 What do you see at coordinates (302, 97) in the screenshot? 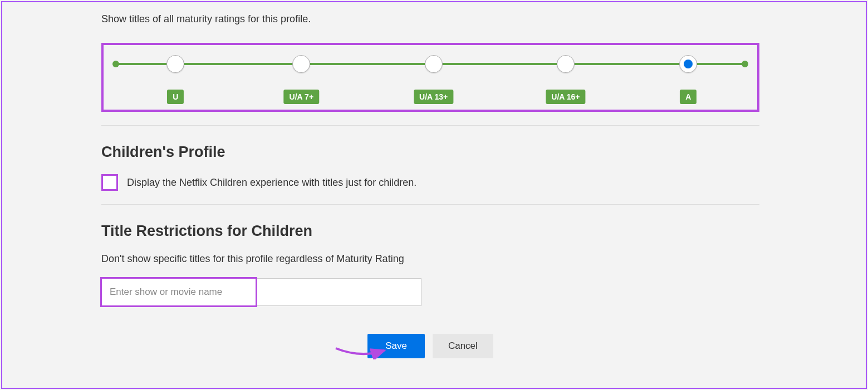
I see `maturity-step-label-1: U/A 7+` at bounding box center [302, 97].